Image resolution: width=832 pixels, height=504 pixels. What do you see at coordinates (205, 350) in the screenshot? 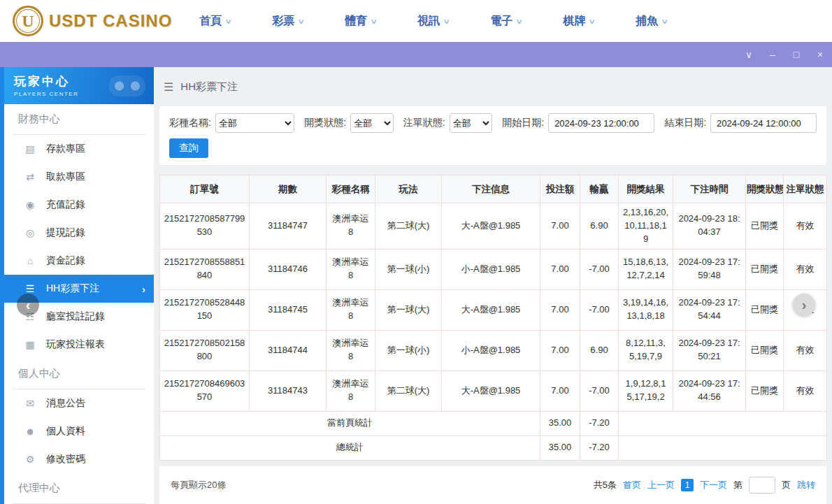
I see `cell-order: 2152172708502158800` at bounding box center [205, 350].